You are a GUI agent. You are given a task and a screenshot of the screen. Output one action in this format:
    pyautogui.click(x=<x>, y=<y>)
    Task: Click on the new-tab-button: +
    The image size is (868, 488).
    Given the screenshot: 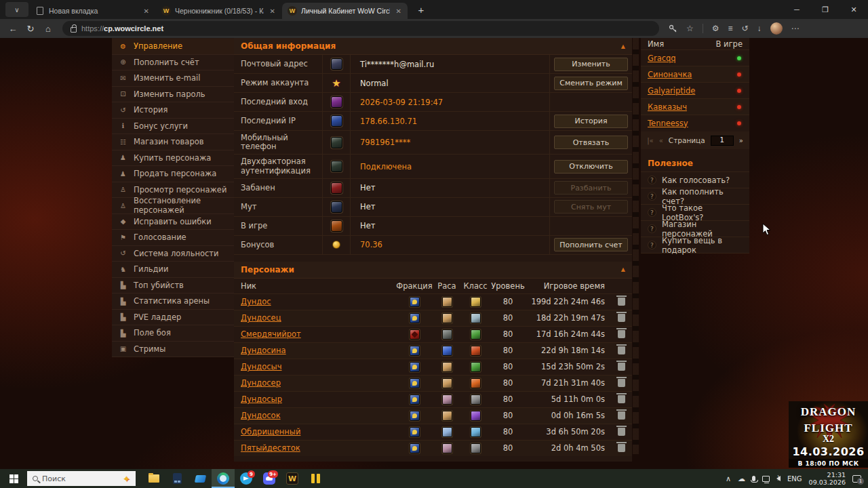 What is the action you would take?
    pyautogui.click(x=421, y=9)
    